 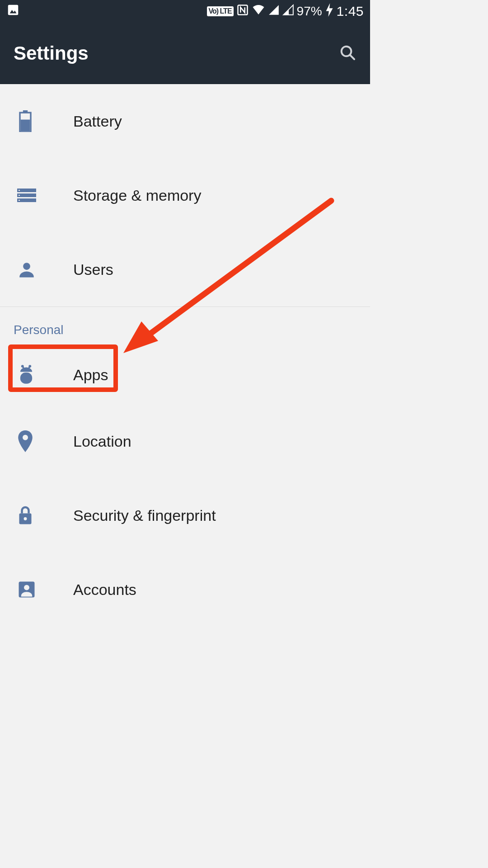 I want to click on row-users: Users, so click(x=185, y=269).